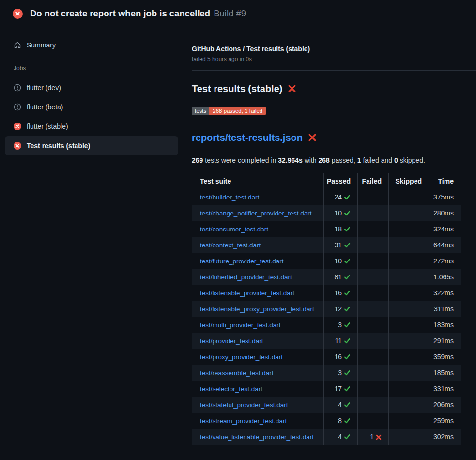 The height and width of the screenshot is (460, 476). I want to click on suite-link: test/multi_provider_test.dart, so click(240, 325).